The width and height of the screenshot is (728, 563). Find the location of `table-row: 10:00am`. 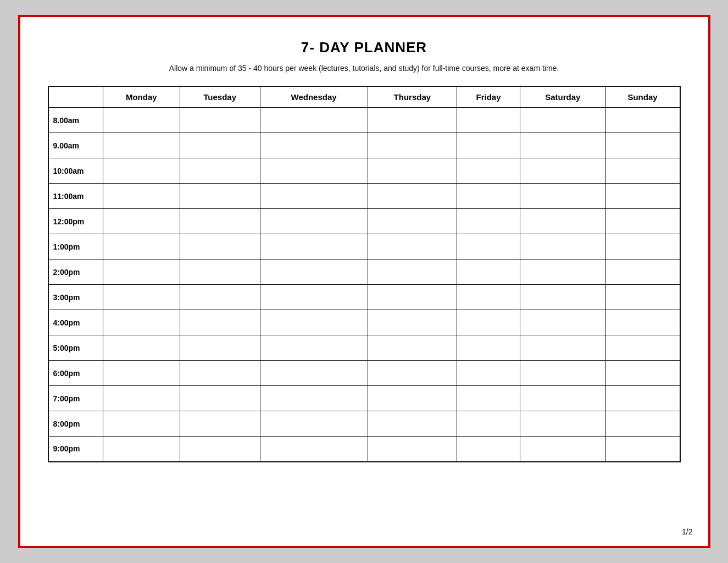

table-row: 10:00am is located at coordinates (364, 171).